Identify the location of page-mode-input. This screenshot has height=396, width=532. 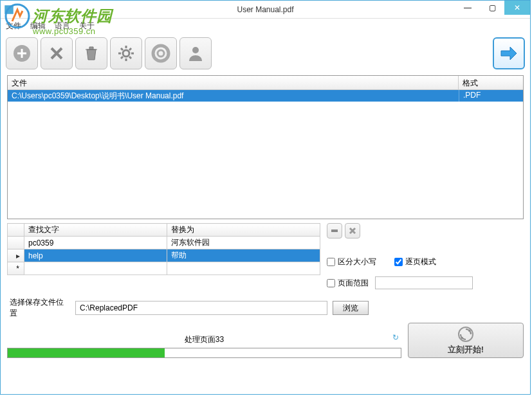
(399, 262).